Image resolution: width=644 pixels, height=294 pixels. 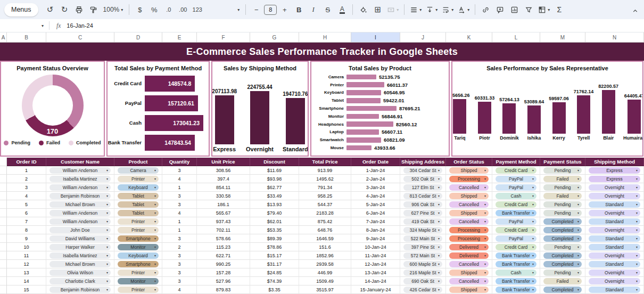 I want to click on cell-unit-price: 578.66, so click(x=224, y=239).